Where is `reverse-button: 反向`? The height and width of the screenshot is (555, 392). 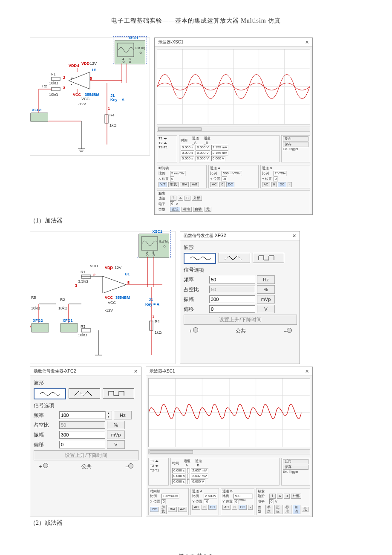
reverse-button: 反向 is located at coordinates (296, 139).